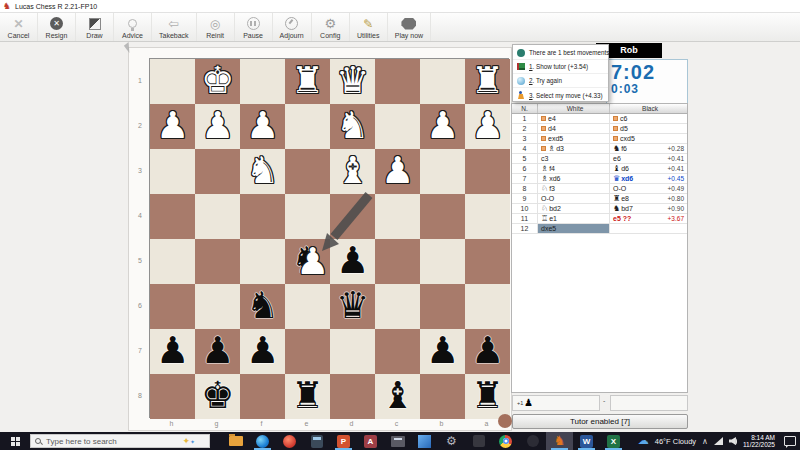 The image size is (800, 450). Describe the element at coordinates (506, 441) in the screenshot. I see `taskbar-app-chrome` at that location.